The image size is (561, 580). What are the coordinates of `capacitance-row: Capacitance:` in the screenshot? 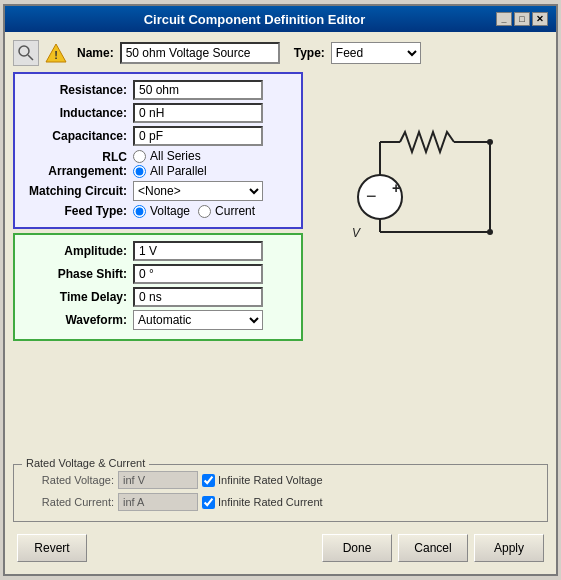 It's located at (158, 136).